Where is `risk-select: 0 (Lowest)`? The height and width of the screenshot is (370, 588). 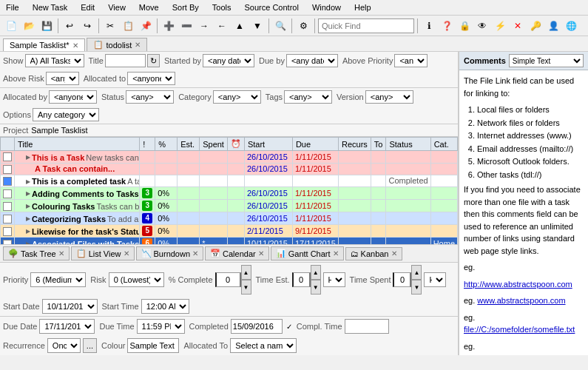
risk-select: 0 (Lowest) is located at coordinates (136, 280).